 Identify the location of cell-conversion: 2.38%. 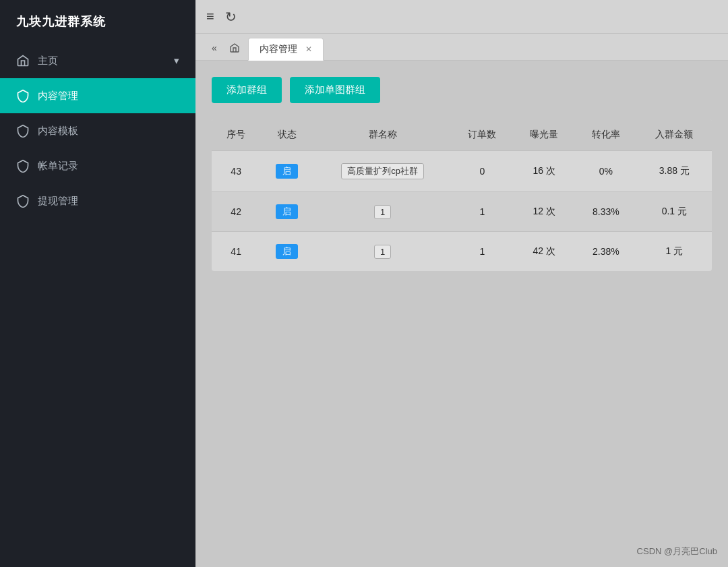
(606, 252).